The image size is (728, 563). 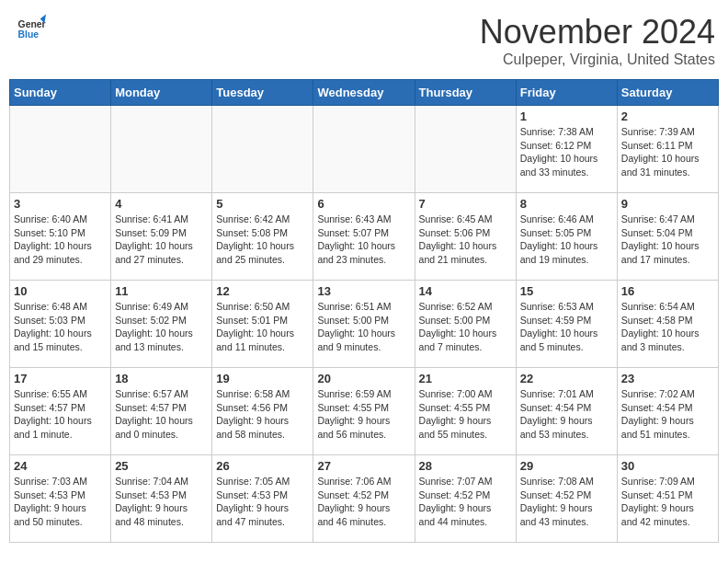 What do you see at coordinates (667, 153) in the screenshot?
I see `day-info: Sunrise: 7:39 AM Sunset: 6:11 PM Dayligh…` at bounding box center [667, 153].